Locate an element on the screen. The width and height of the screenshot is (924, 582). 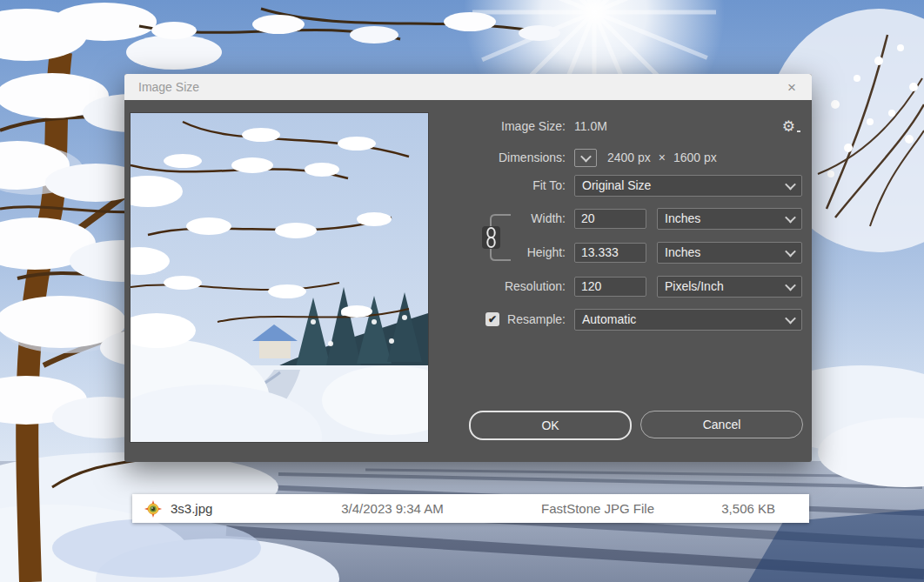
gear-menu-button: ⚙ is located at coordinates (792, 127).